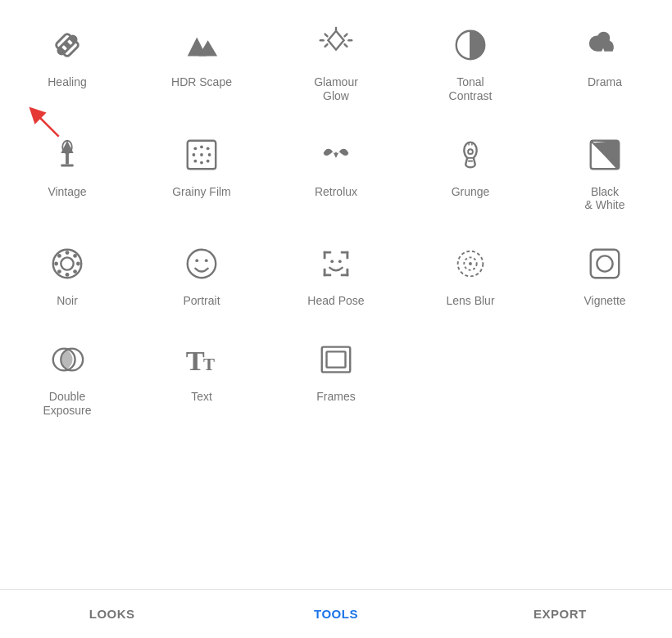 Image resolution: width=672 pixels, height=638 pixels. What do you see at coordinates (202, 82) in the screenshot?
I see `hdr-label: HDR Scape` at bounding box center [202, 82].